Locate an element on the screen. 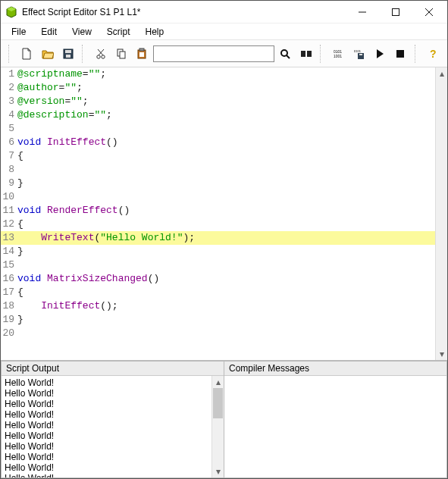 The width and height of the screenshot is (448, 479). compile-button: 01011001 is located at coordinates (338, 54).